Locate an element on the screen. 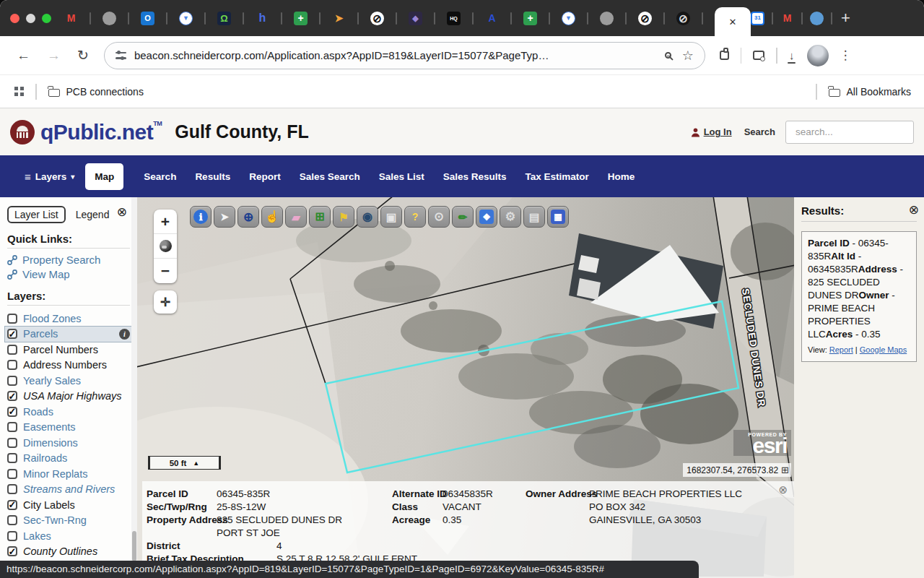 The width and height of the screenshot is (924, 578). google-earth-tool: ◉ is located at coordinates (367, 217).